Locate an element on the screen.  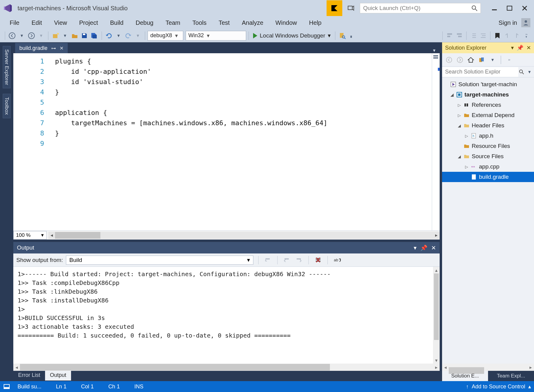
editor-horizontal-scrollbar: ◂ ▸ is located at coordinates (244, 235).